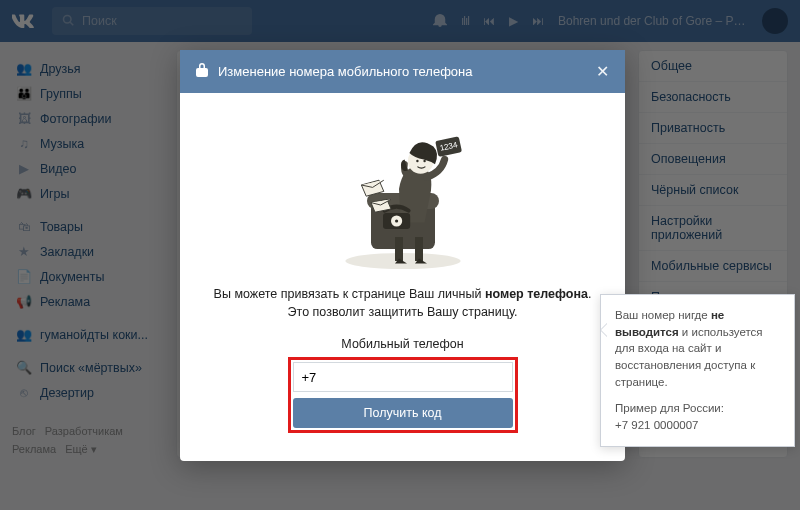  What do you see at coordinates (202, 72) in the screenshot?
I see `lock-icon` at bounding box center [202, 72].